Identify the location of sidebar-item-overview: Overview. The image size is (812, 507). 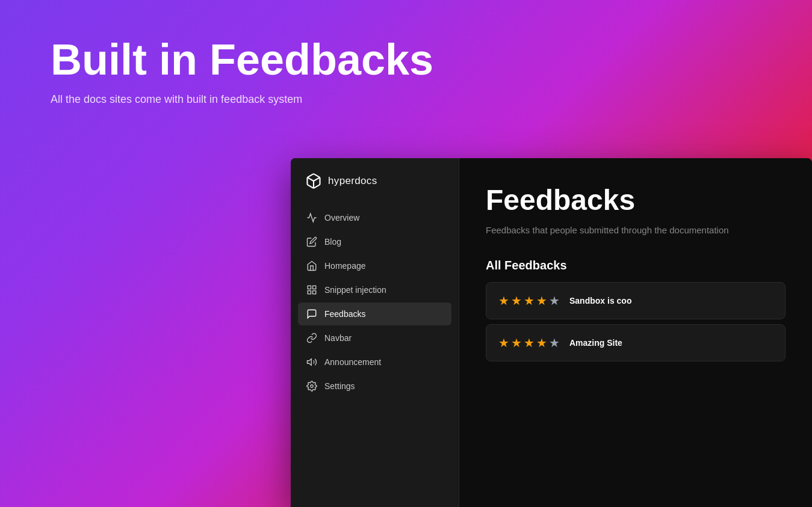
(374, 218).